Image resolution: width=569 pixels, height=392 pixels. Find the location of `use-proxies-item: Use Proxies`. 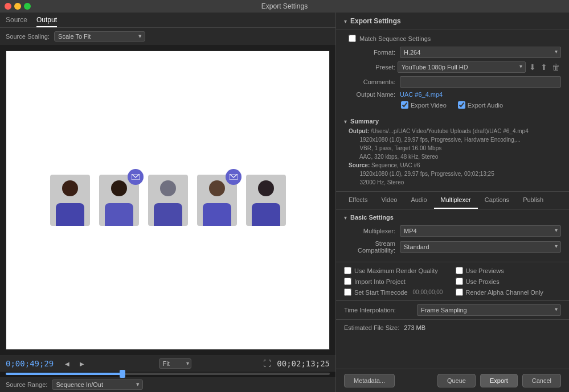

use-proxies-item: Use Proxies is located at coordinates (509, 281).